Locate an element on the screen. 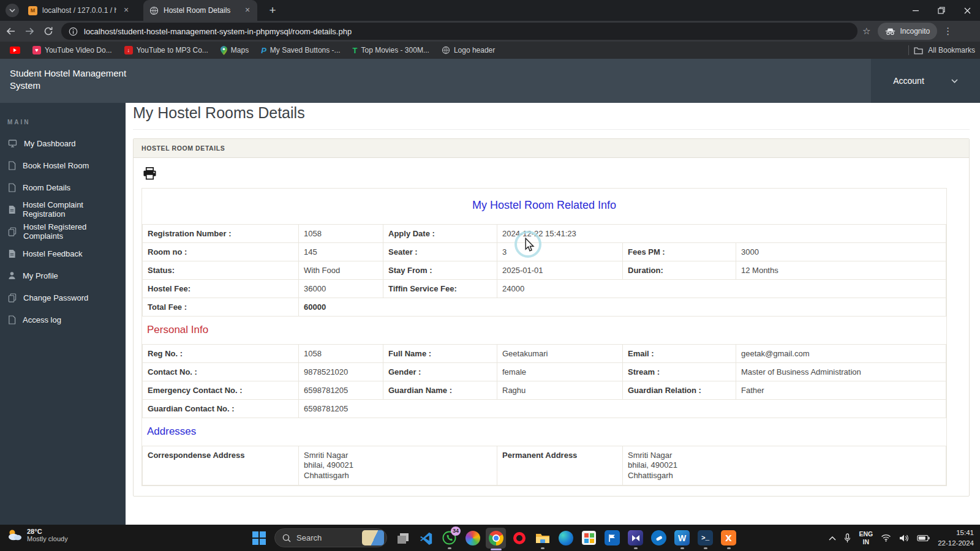 The image size is (980, 551). media-app is located at coordinates (636, 538).